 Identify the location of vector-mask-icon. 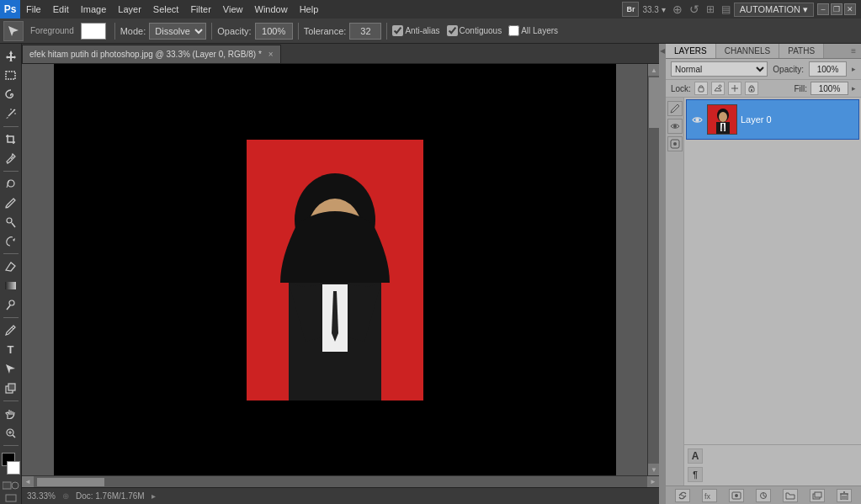
(675, 144).